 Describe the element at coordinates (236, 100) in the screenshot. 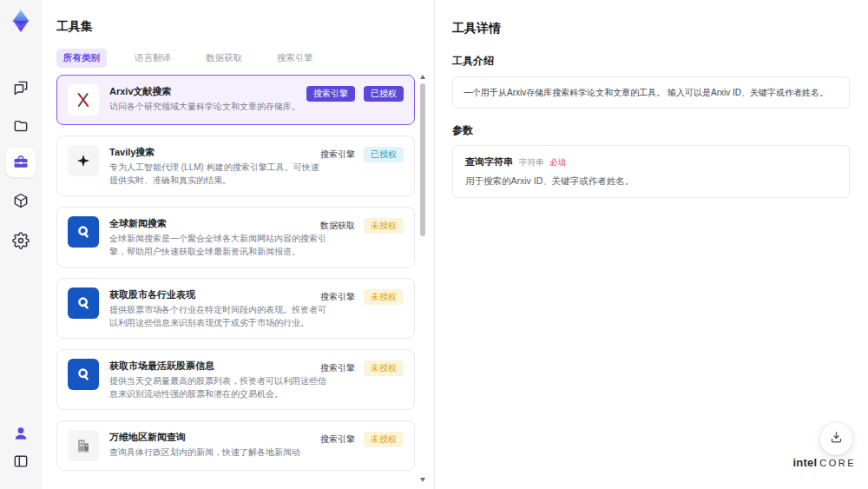

I see `tool-card-arxiv: Arxiv文献搜索 访问各个研究领域大量科学论文和文章的存储库。 搜索引擎 已授…` at that location.